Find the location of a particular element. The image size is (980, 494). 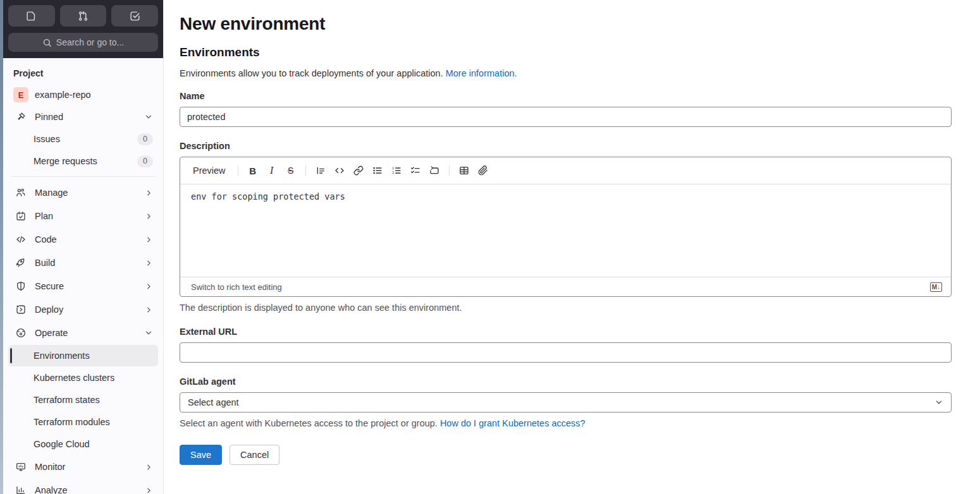

deploy-icon is located at coordinates (21, 310).